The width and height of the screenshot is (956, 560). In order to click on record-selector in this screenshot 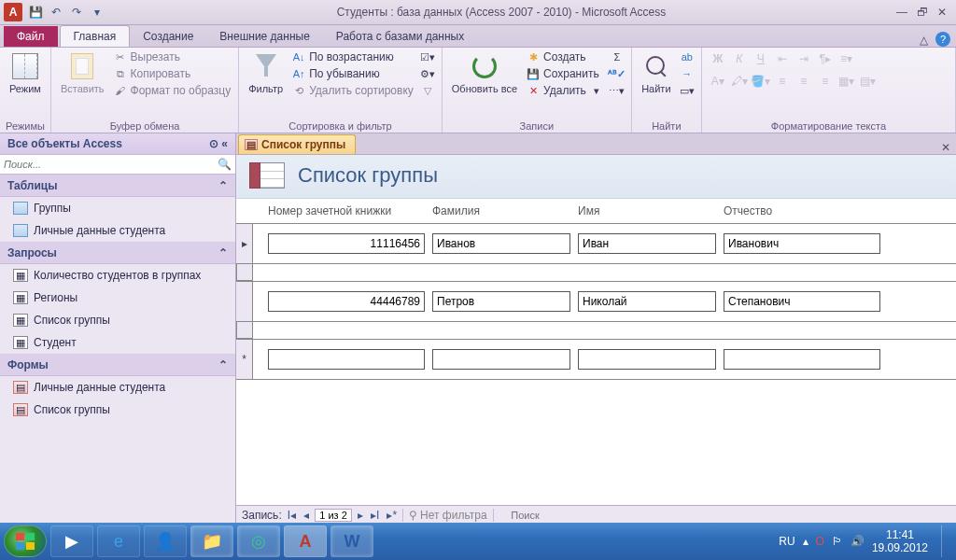, I will do `click(245, 301)`.